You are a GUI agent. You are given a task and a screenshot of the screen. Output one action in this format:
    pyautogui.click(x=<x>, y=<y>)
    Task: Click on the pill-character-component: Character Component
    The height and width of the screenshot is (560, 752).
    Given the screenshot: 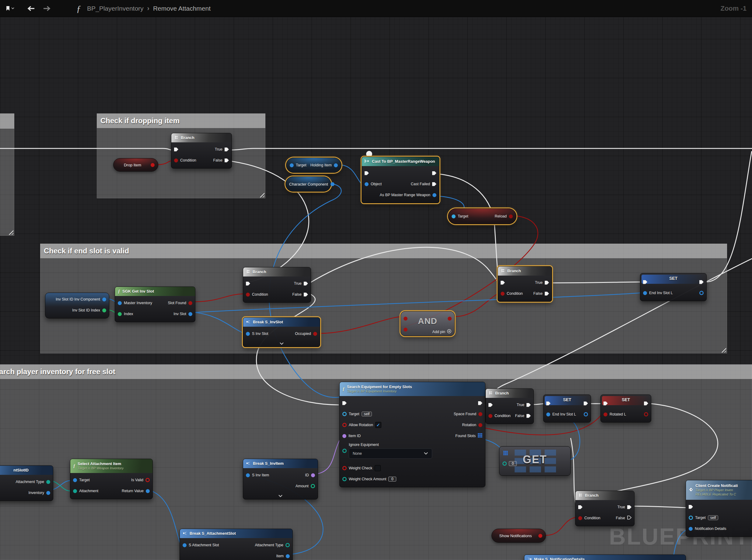 What is the action you would take?
    pyautogui.click(x=308, y=184)
    